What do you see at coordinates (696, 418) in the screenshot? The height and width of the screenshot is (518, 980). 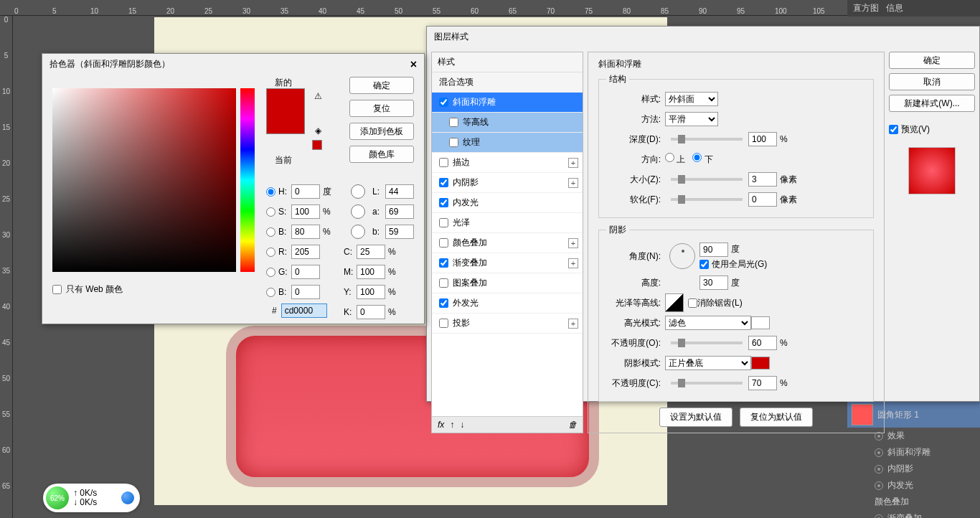 I see `make-default-button: 设置为默认值` at bounding box center [696, 418].